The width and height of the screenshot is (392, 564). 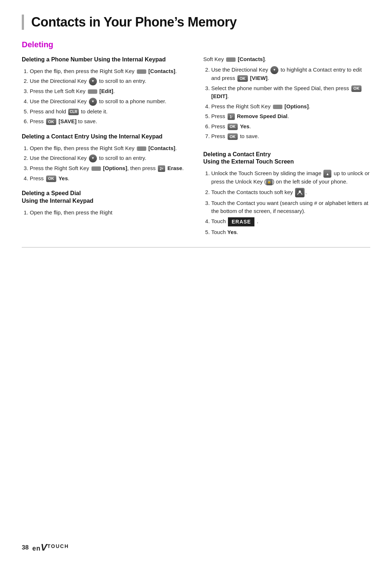 What do you see at coordinates (291, 222) in the screenshot?
I see `list-item: Touch ERASE .` at bounding box center [291, 222].